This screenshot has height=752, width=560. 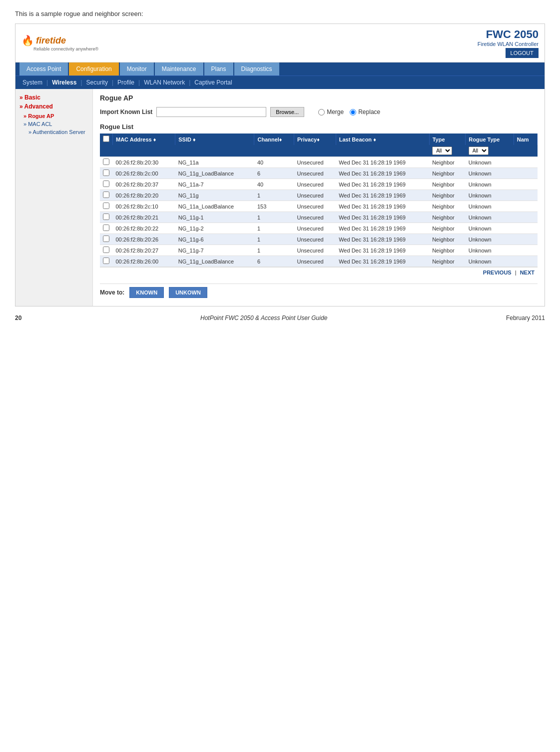 What do you see at coordinates (54, 98) in the screenshot?
I see `sidebar-basic: » Basic` at bounding box center [54, 98].